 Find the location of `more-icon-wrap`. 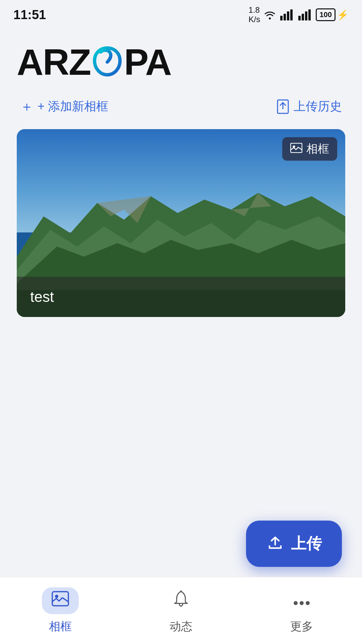

more-icon-wrap is located at coordinates (302, 601).